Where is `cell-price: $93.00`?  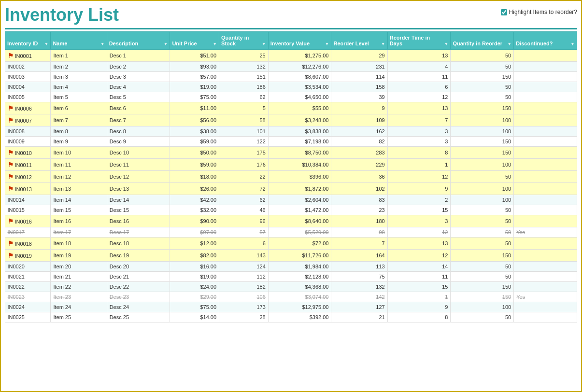
cell-price: $93.00 is located at coordinates (195, 67).